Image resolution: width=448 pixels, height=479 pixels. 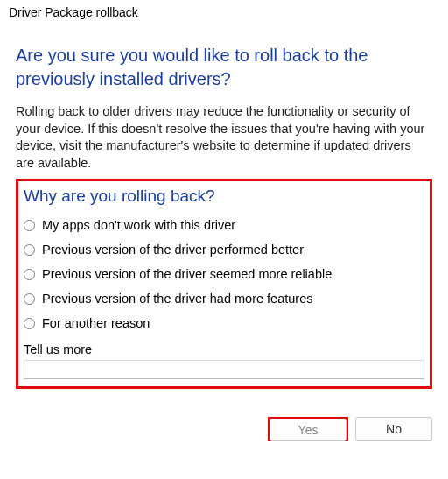 What do you see at coordinates (224, 349) in the screenshot?
I see `tell-us-more-label: Tell us more` at bounding box center [224, 349].